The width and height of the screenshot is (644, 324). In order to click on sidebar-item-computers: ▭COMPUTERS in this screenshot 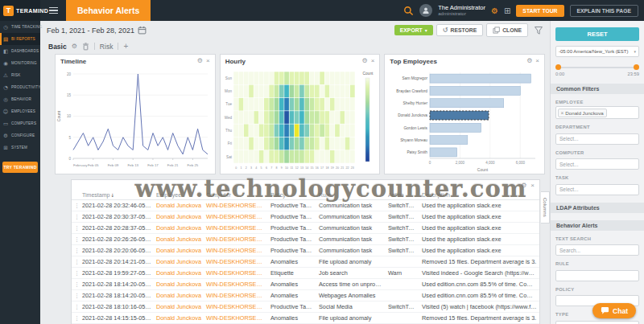, I will do `click(20, 124)`.